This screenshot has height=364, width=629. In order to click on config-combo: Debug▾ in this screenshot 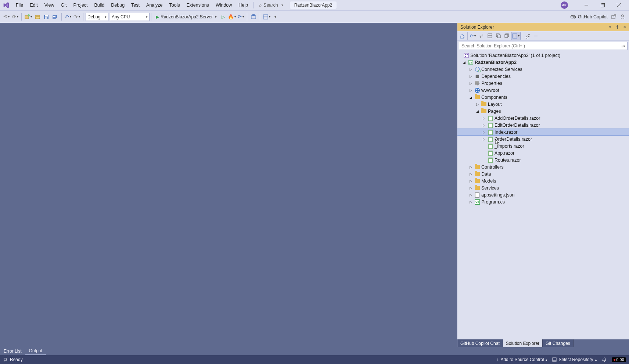, I will do `click(97, 17)`.